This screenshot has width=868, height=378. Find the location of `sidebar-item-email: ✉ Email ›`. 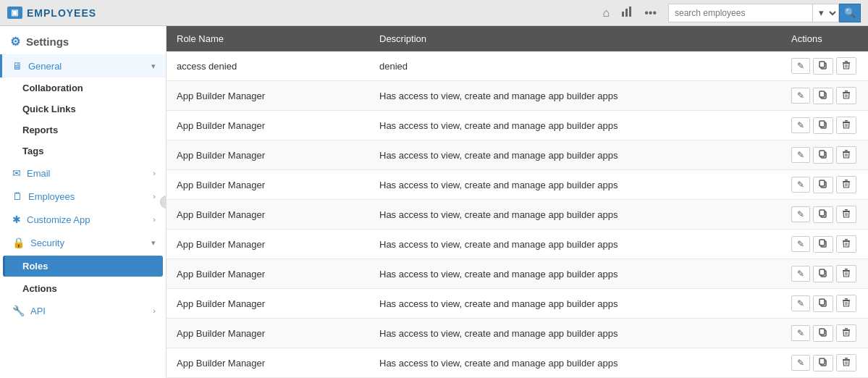

sidebar-item-email: ✉ Email › is located at coordinates (83, 173).